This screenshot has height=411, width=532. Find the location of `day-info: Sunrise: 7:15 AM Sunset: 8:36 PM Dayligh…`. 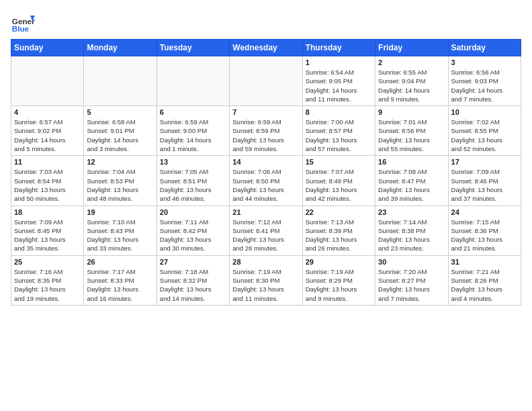

day-info: Sunrise: 7:15 AM Sunset: 8:36 PM Dayligh… is located at coordinates (485, 235).